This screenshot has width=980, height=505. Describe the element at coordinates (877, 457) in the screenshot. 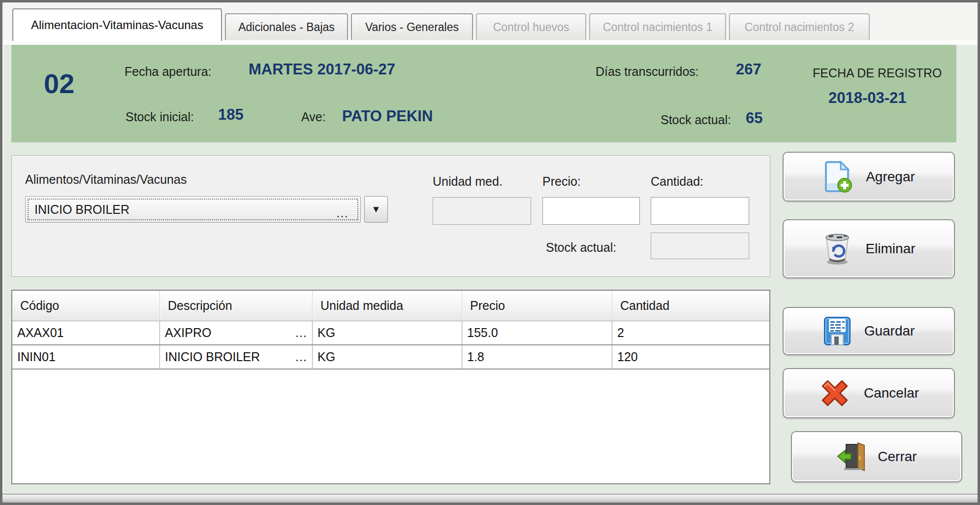

I see `cerrar-button: Cerrar` at that location.